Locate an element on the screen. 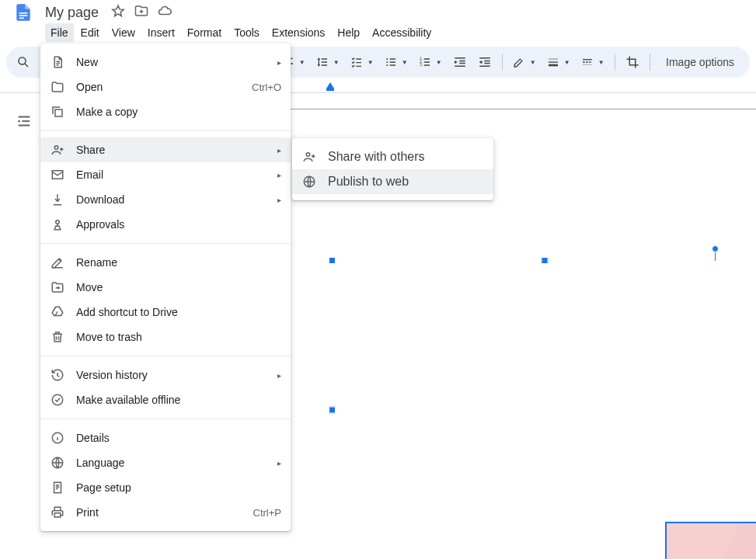  menu-item-details: Details is located at coordinates (165, 438).